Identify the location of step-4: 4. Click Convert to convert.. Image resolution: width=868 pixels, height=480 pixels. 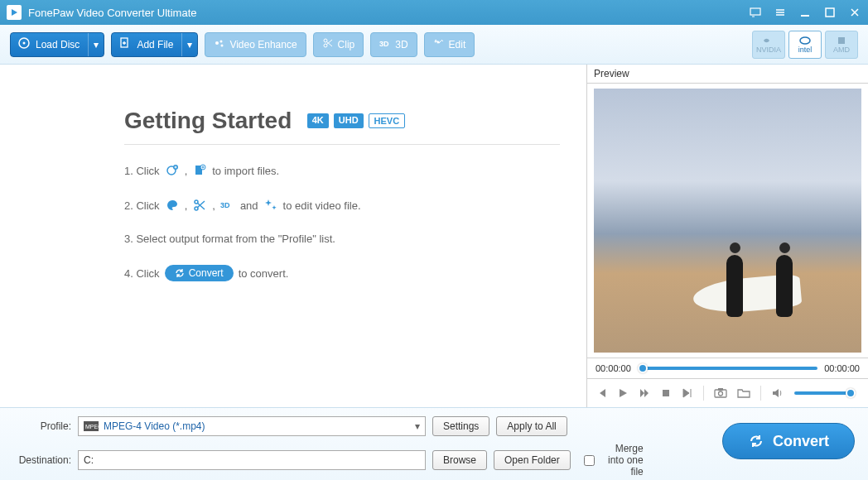
(342, 273).